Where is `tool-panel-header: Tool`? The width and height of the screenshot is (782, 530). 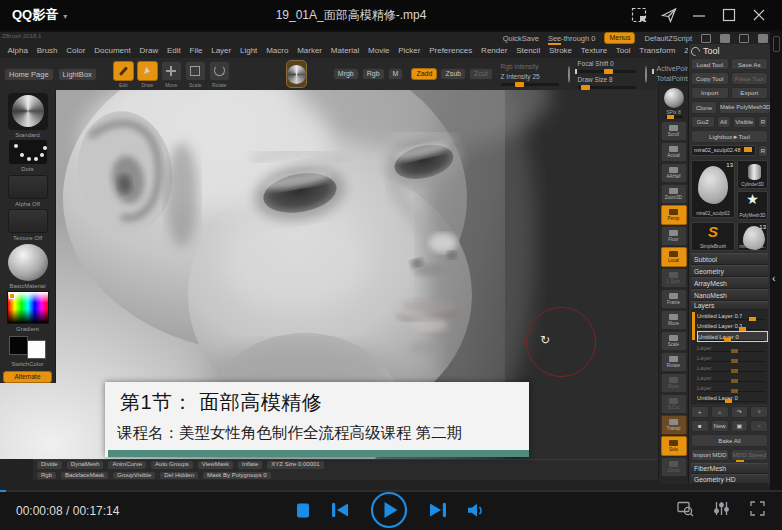 tool-panel-header: Tool is located at coordinates (730, 51).